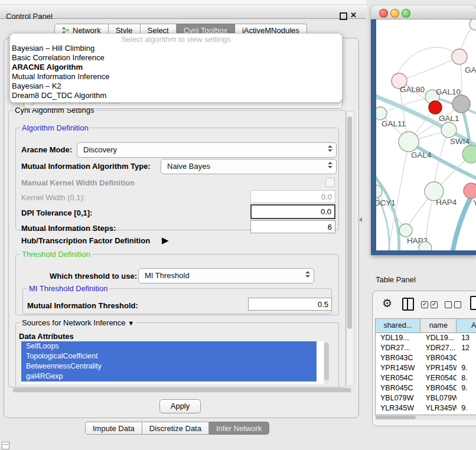  What do you see at coordinates (426, 338) in the screenshot?
I see `table-row: YDL19...YDL19...13` at bounding box center [426, 338].